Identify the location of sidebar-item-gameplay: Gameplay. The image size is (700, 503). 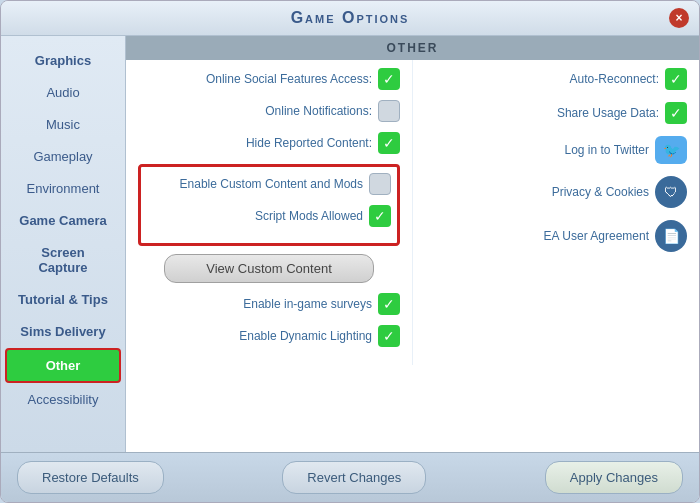
(63, 156).